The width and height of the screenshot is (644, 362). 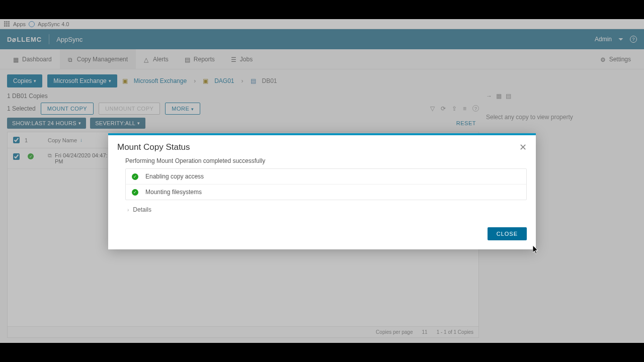 I want to click on step-enable-access: ✓ Enabling copy access, so click(x=326, y=176).